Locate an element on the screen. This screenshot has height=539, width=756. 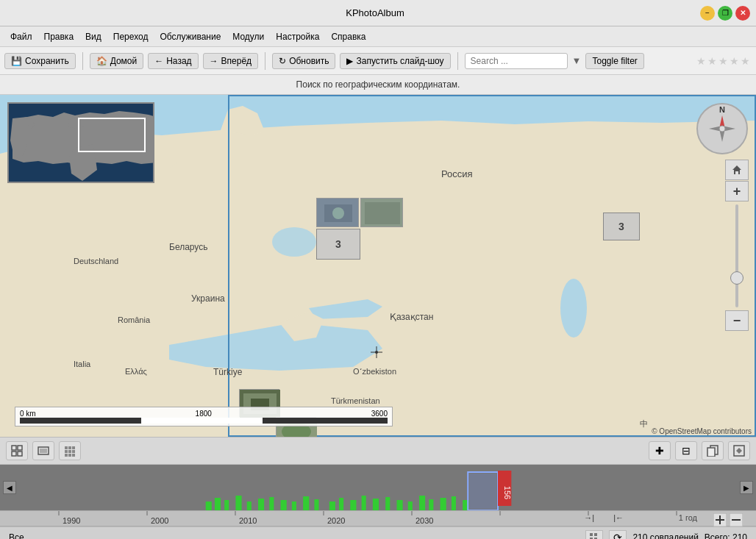
zoom-in-button: + is located at coordinates (737, 191).